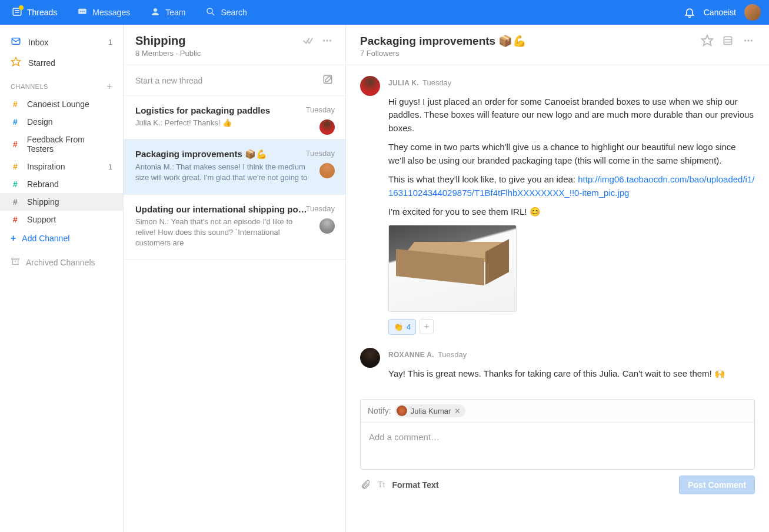  Describe the element at coordinates (61, 104) in the screenshot. I see `sidebar-channel-item: # Canoeist Lounge` at that location.